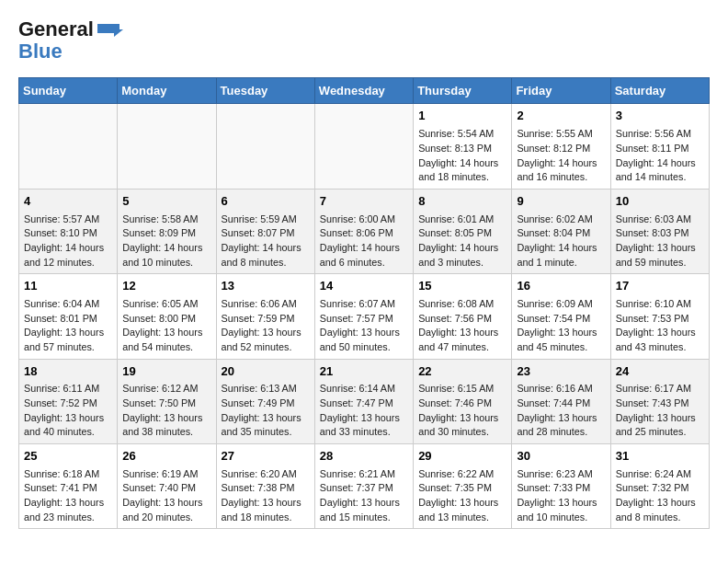 The height and width of the screenshot is (563, 728). What do you see at coordinates (462, 202) in the screenshot?
I see `day-number: 8` at bounding box center [462, 202].